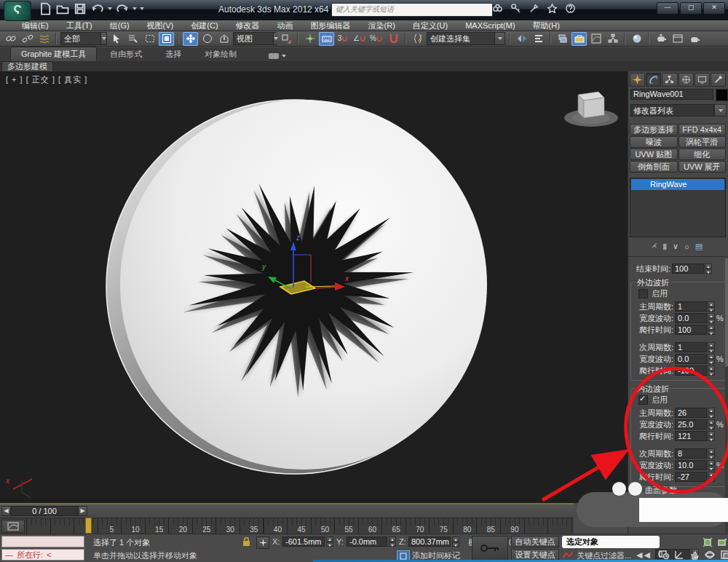  I want to click on window-crossing-toggle-icon, so click(166, 39).